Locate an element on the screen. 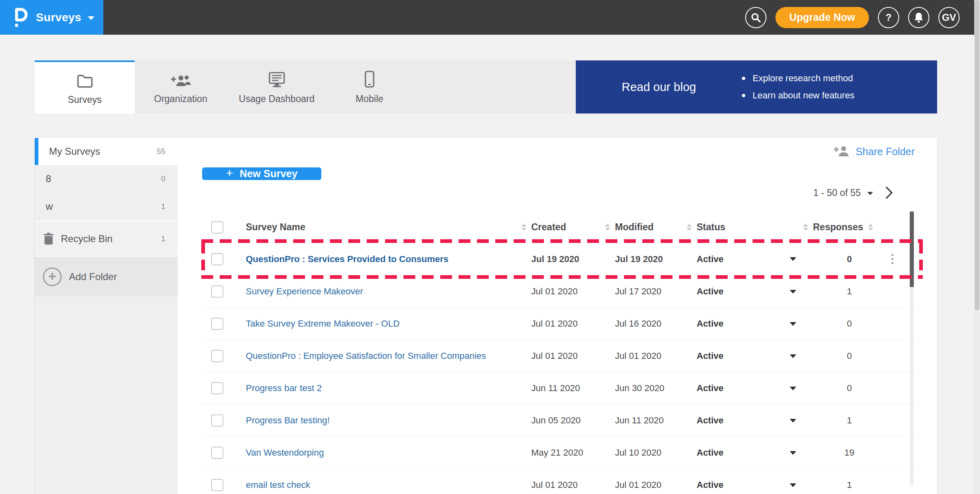 The height and width of the screenshot is (494, 980). table-row: Progress Bar testing! Jun 05 2020 Jun 11… is located at coordinates (559, 421).